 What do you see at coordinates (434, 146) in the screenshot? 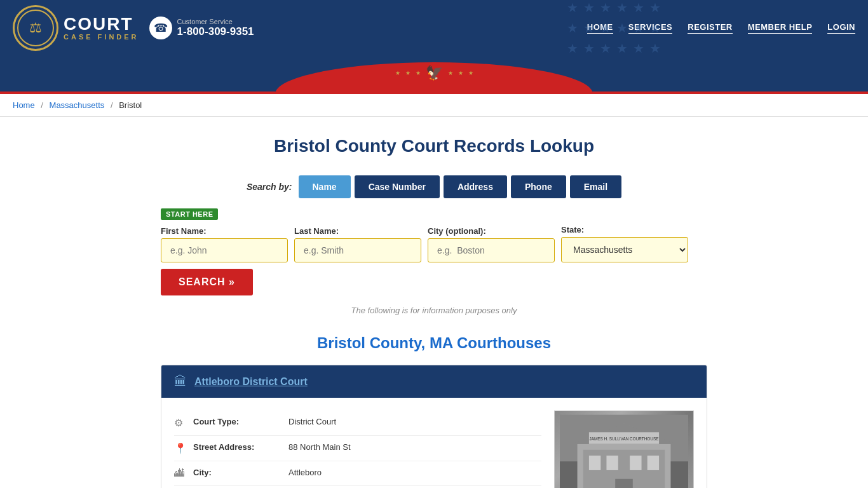
I see `page-title: Bristol County Court Records Lookup` at bounding box center [434, 146].